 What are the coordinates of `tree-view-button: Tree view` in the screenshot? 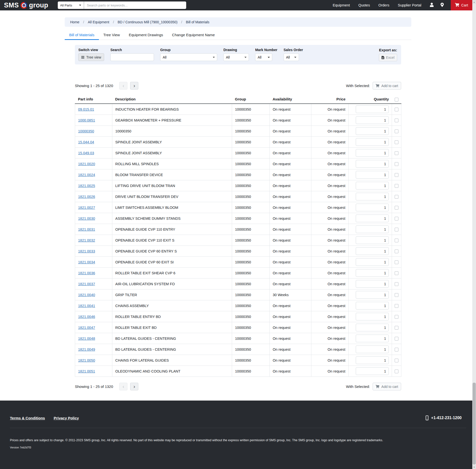 It's located at (91, 57).